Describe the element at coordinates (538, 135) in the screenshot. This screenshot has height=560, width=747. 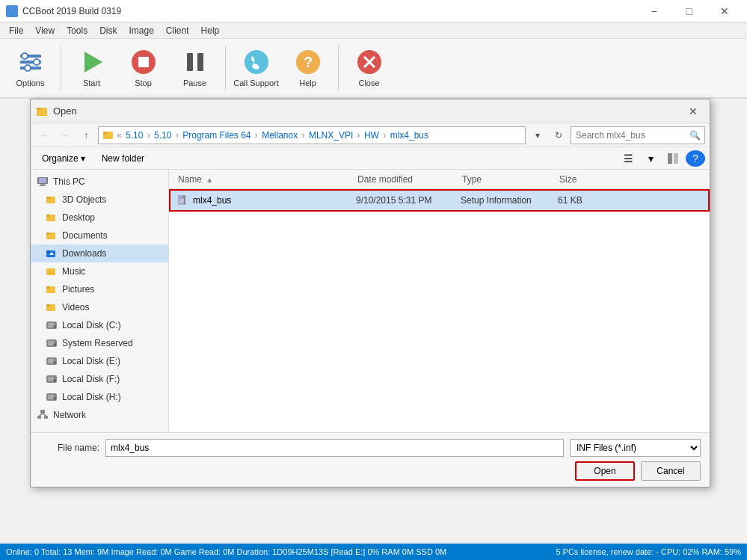
I see `address-dropdown-button: ▾` at that location.